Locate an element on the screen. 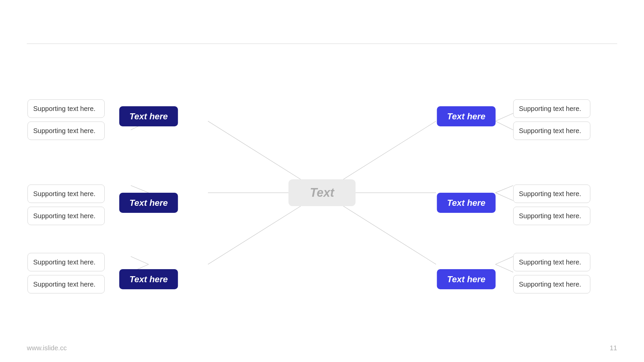 This screenshot has height=362, width=644. footer-url: www.islide.cc is located at coordinates (47, 348).